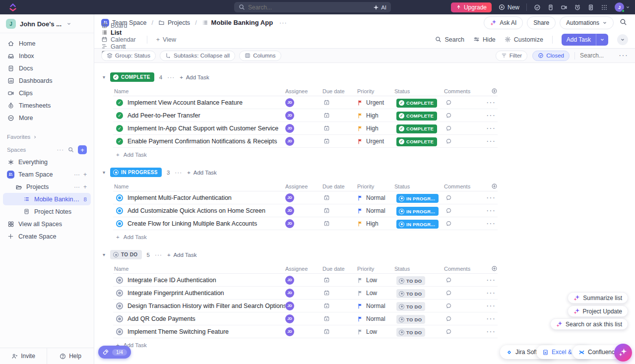 The width and height of the screenshot is (635, 364). I want to click on task-name-cell: ✓Implement View Account Balance Feature, so click(199, 103).